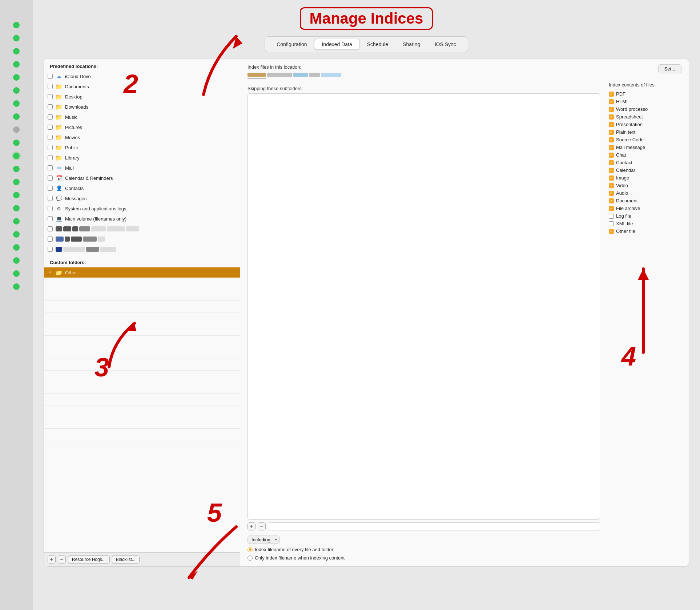 The width and height of the screenshot is (700, 610). What do you see at coordinates (611, 209) in the screenshot?
I see `checkbox-filearchive` at bounding box center [611, 209].